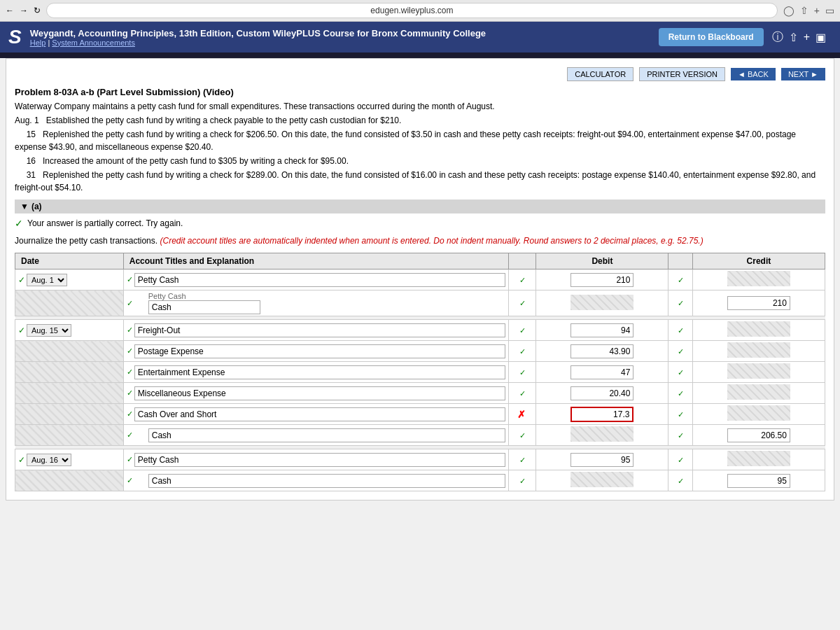 The height and width of the screenshot is (630, 840). I want to click on plus-icon: +, so click(817, 10).